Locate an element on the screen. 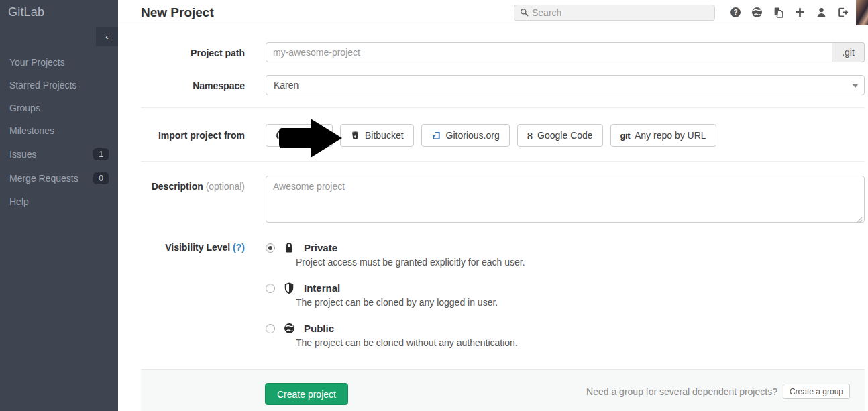 This screenshot has height=411, width=868. import-google-code-button: 8 Google Code is located at coordinates (560, 135).